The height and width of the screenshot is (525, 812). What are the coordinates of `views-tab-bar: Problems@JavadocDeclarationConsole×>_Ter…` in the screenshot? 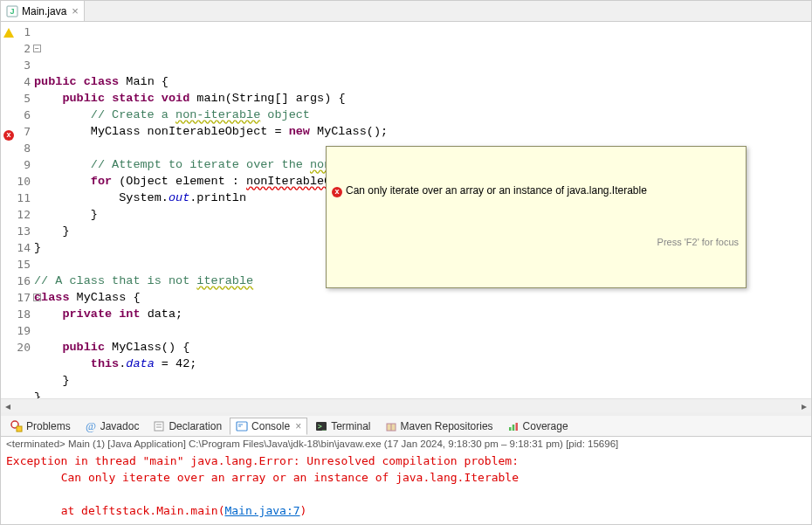 It's located at (406, 426).